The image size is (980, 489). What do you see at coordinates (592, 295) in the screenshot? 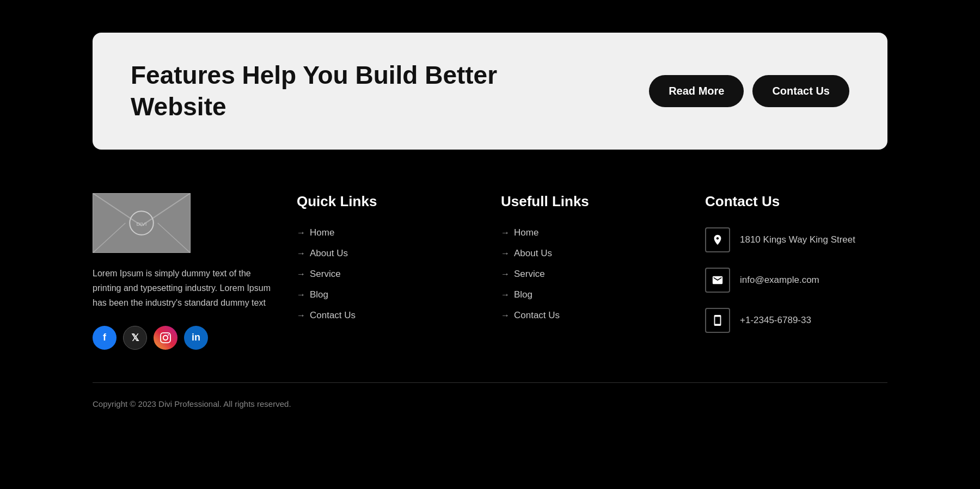
I see `useful-link-blog: → Blog` at bounding box center [592, 295].